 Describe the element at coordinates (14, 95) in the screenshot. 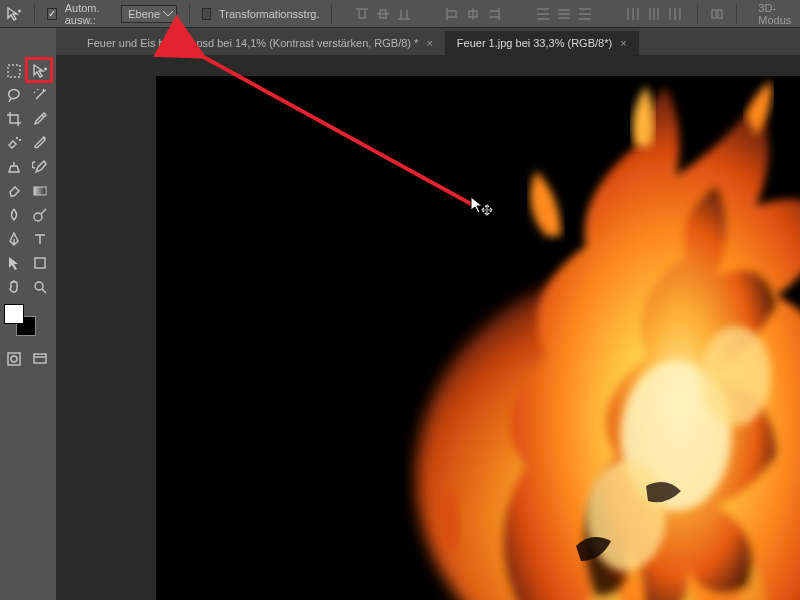

I see `lasso-icon` at that location.